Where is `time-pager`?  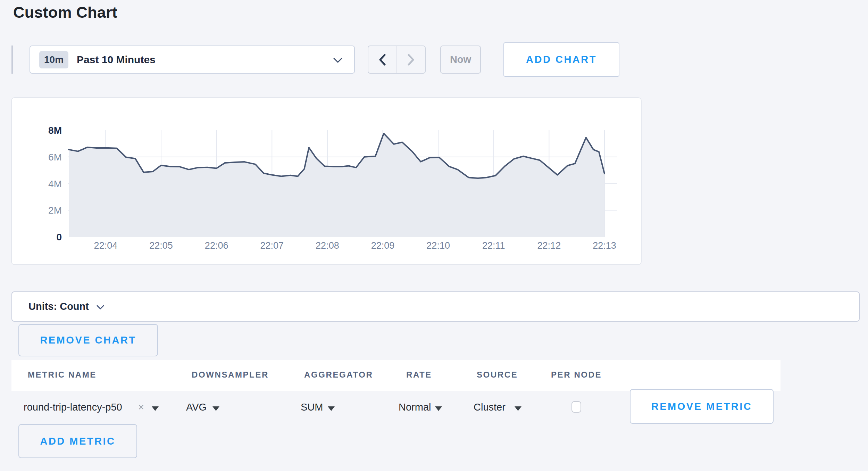 time-pager is located at coordinates (397, 60).